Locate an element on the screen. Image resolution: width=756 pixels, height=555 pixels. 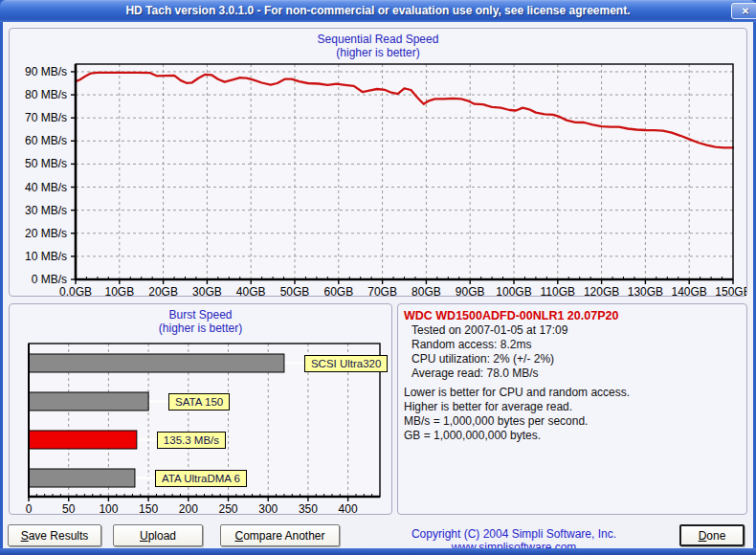
note-read: Higher is better for average read. is located at coordinates (572, 408).